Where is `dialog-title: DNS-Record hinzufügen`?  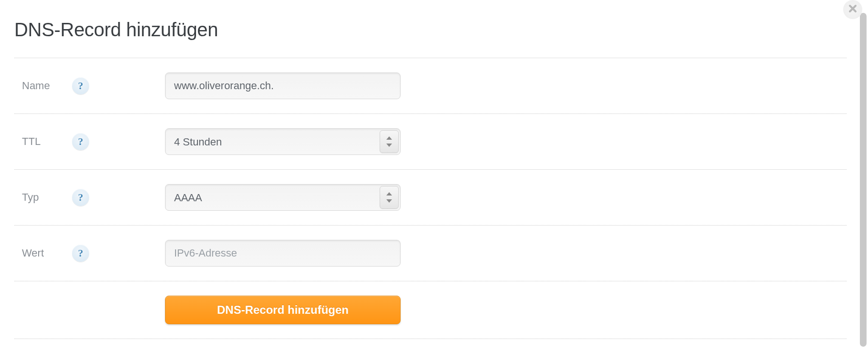 dialog-title: DNS-Record hinzufügen is located at coordinates (430, 30).